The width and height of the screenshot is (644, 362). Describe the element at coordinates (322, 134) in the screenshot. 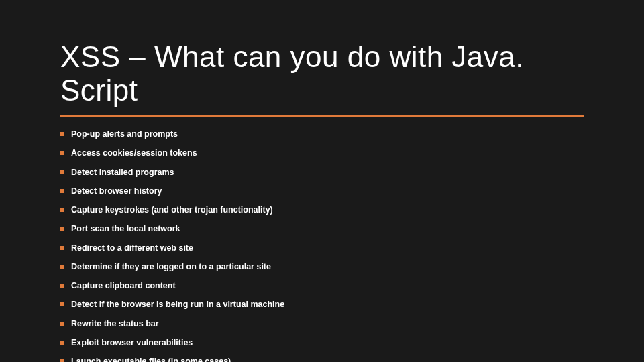

I see `list-item: Pop-up alerts and prompts` at that location.